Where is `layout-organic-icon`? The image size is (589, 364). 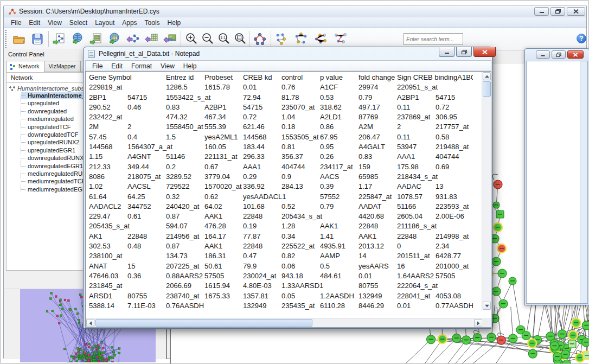
layout-organic-icon is located at coordinates (321, 39).